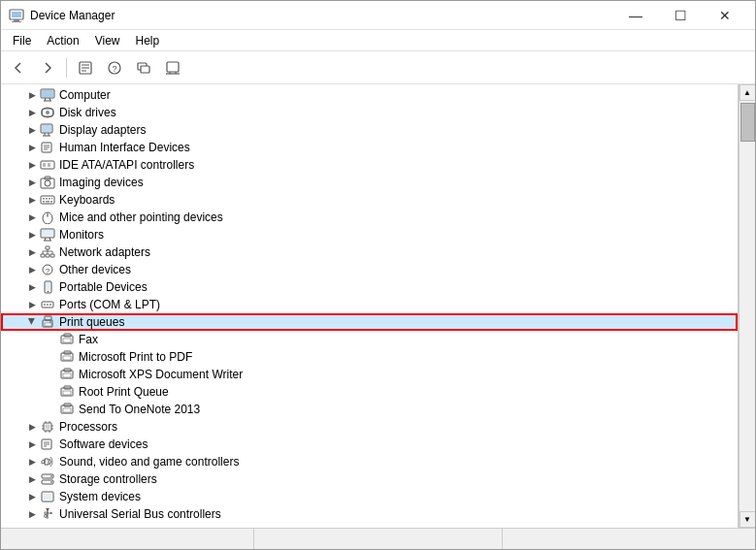 Image resolution: width=756 pixels, height=550 pixels. I want to click on tree-label-print-queues: Print queues, so click(91, 322).